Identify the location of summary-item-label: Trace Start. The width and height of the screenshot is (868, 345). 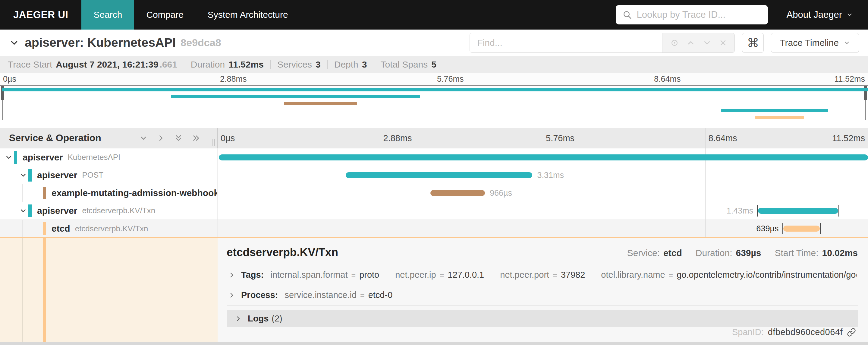
(30, 65).